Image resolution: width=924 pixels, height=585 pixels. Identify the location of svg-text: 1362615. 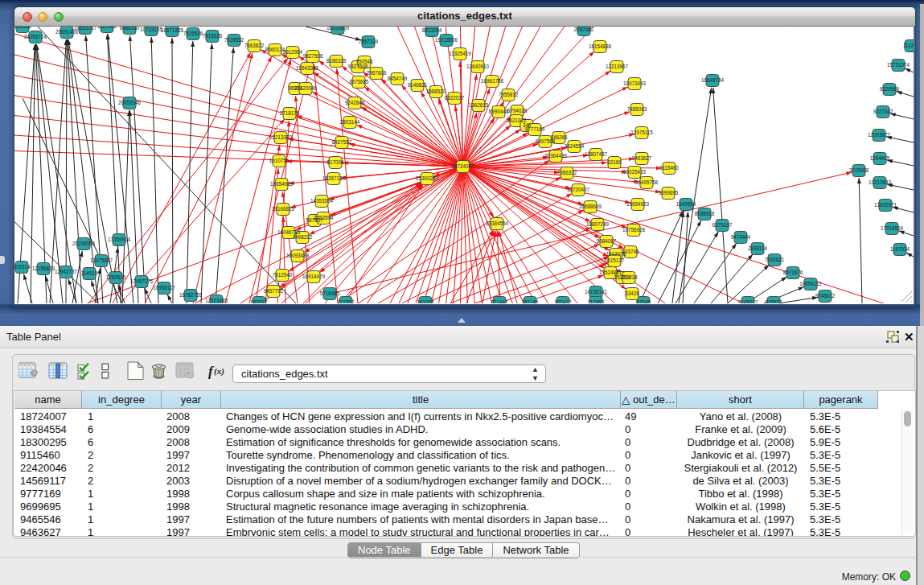
(479, 105).